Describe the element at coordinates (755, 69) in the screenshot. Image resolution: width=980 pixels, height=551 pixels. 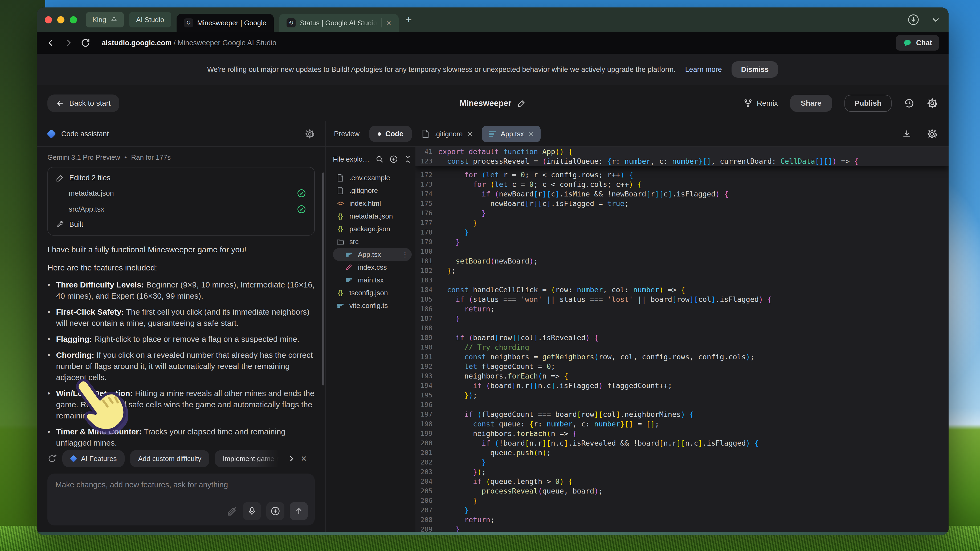
I see `dismiss-button: Dismiss` at that location.